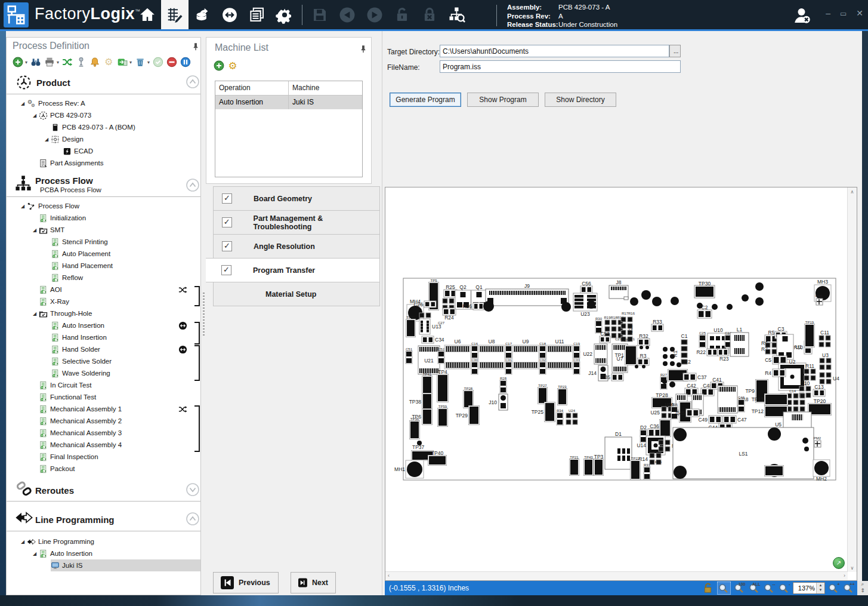 The height and width of the screenshot is (606, 868). Describe the element at coordinates (36, 62) in the screenshot. I see `search-binoculars-icon` at that location.